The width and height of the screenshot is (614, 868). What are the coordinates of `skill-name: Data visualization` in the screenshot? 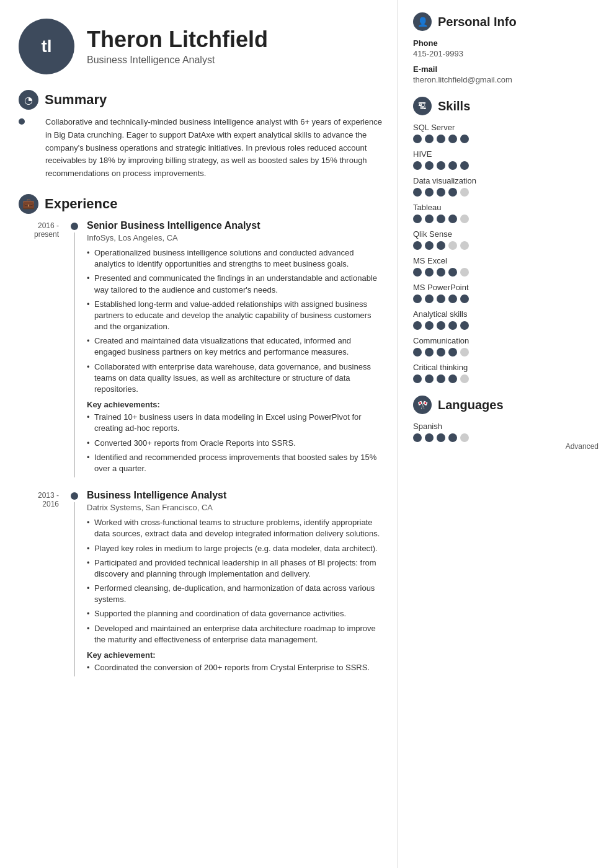 It's located at (506, 181).